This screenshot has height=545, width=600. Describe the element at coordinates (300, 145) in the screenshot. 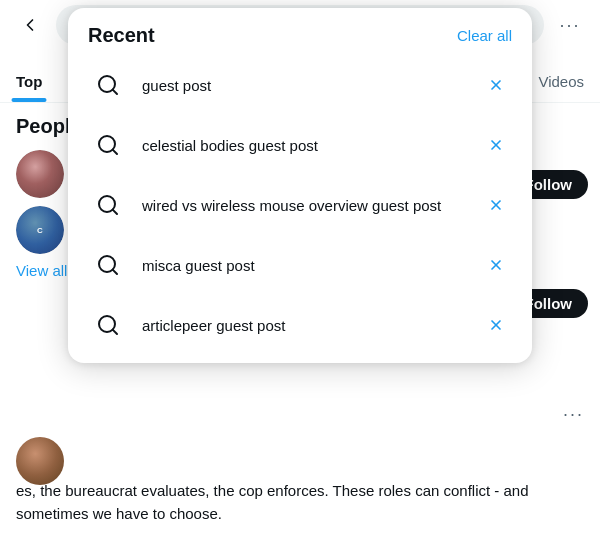

I see `recent-item-2: celestial bodies guest post` at that location.